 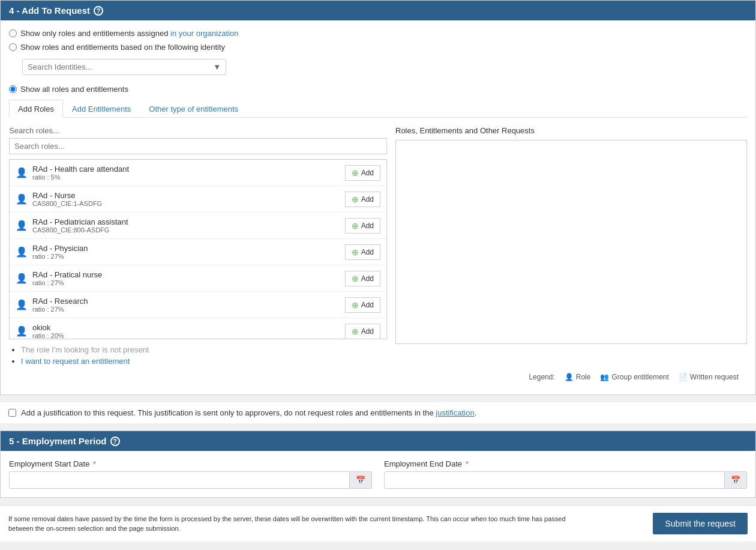 I want to click on role-name: okiok, so click(x=186, y=328).